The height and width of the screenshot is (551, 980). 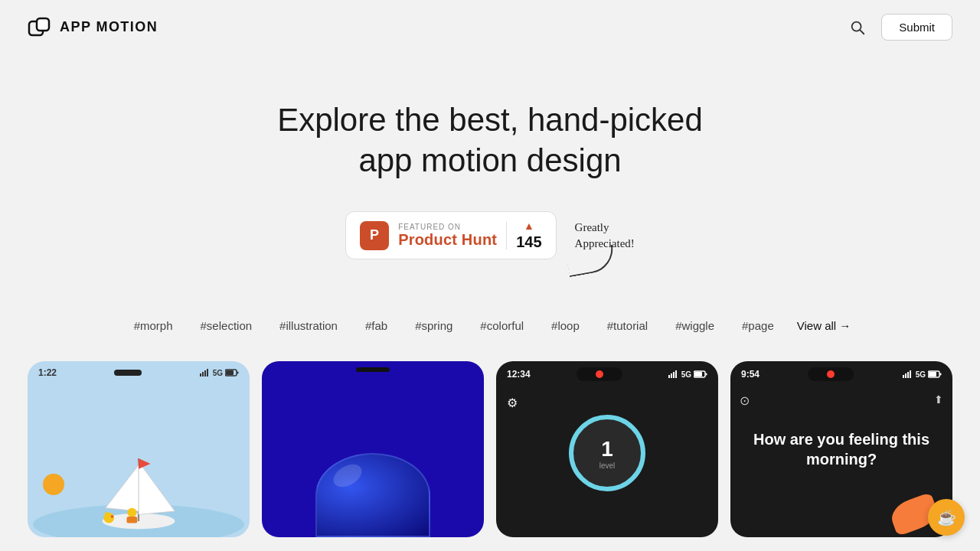 I want to click on morning-question: How are you feeling this morning?, so click(x=841, y=449).